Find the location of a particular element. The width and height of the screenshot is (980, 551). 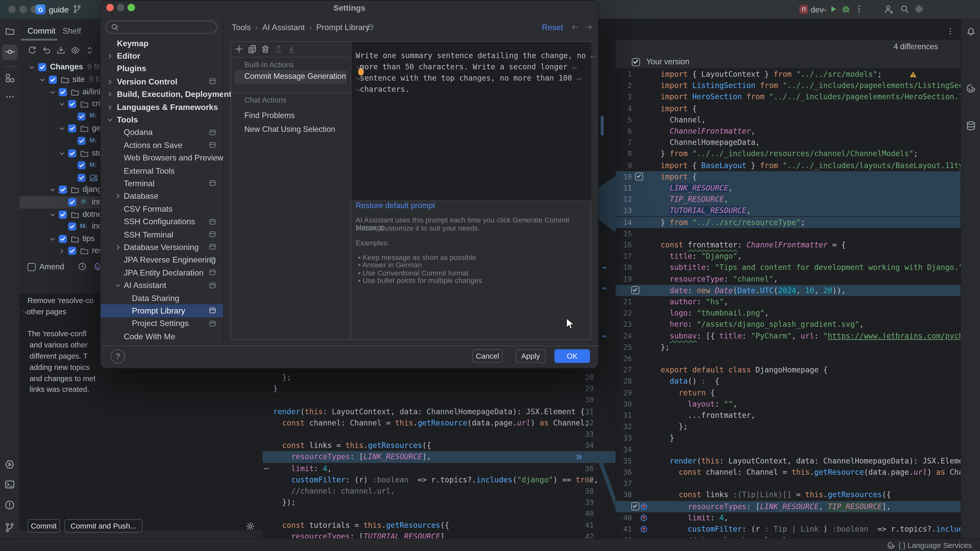

settings-tree-item-languages-frameworks: Languages & Frameworks is located at coordinates (162, 107).